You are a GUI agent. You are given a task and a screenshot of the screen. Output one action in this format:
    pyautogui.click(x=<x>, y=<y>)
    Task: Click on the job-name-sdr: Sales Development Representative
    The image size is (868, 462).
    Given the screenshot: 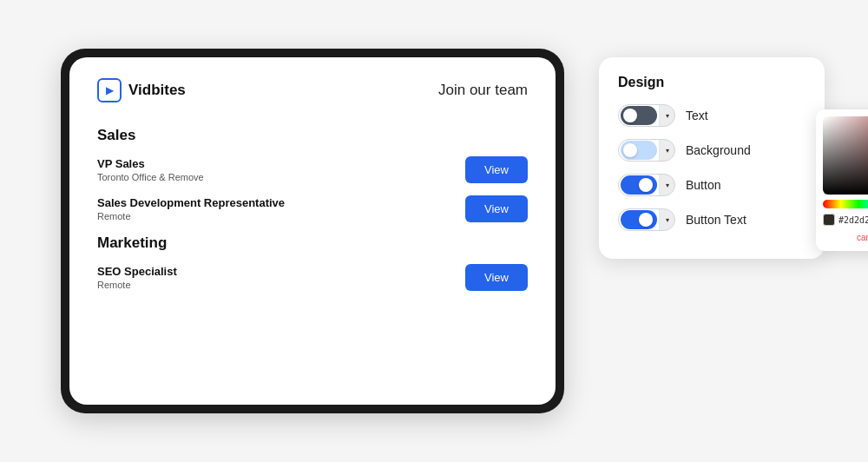 What is the action you would take?
    pyautogui.click(x=191, y=203)
    